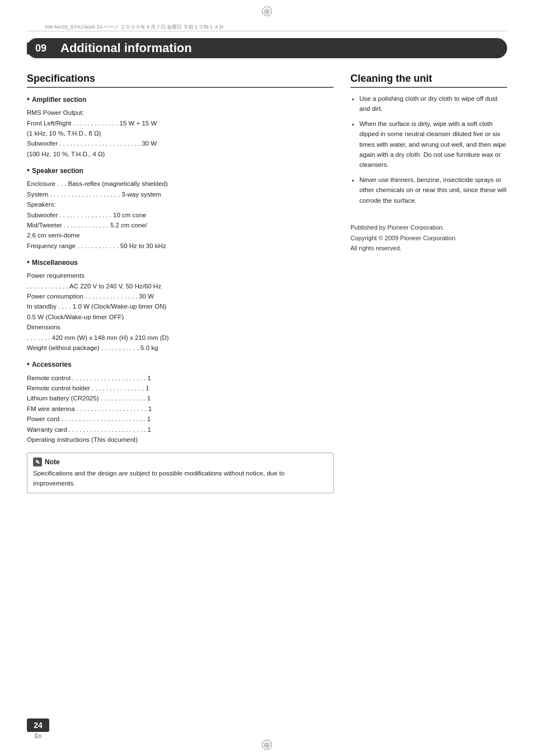  Describe the element at coordinates (429, 81) in the screenshot. I see `cleaning-title: Cleaning the unit` at that location.